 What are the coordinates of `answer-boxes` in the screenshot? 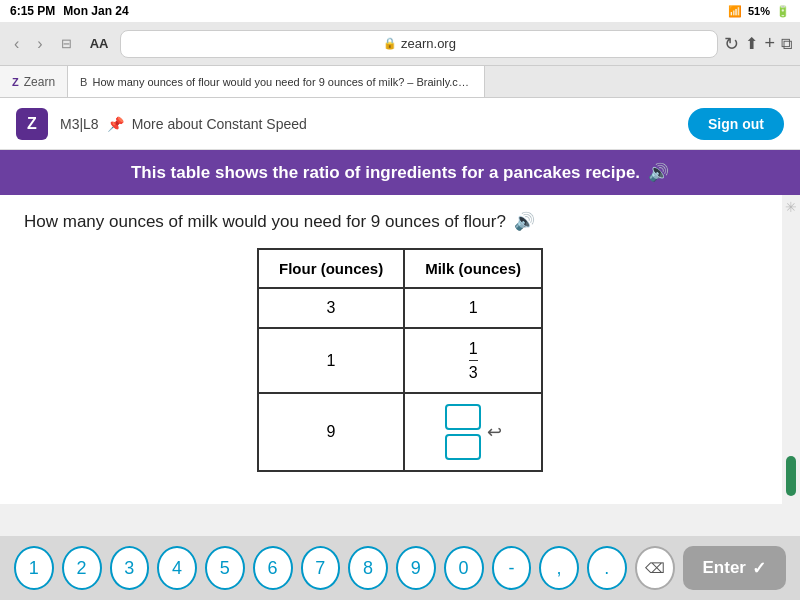 It's located at (463, 432).